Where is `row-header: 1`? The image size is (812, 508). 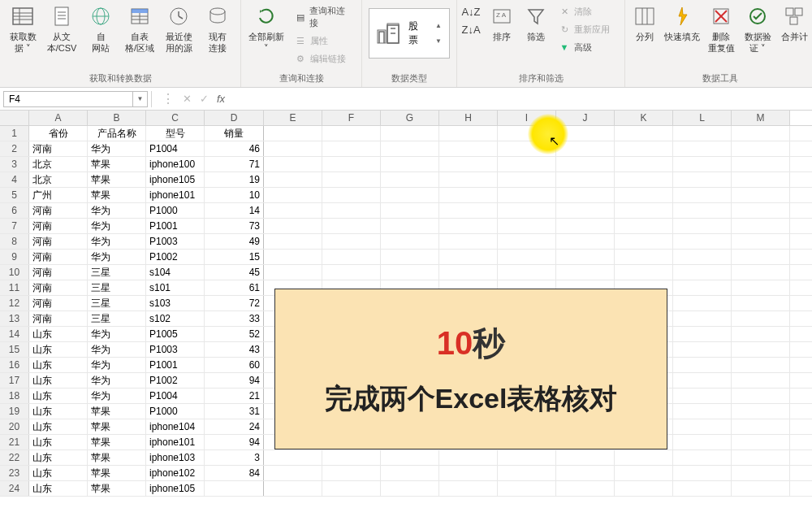 row-header: 1 is located at coordinates (15, 133).